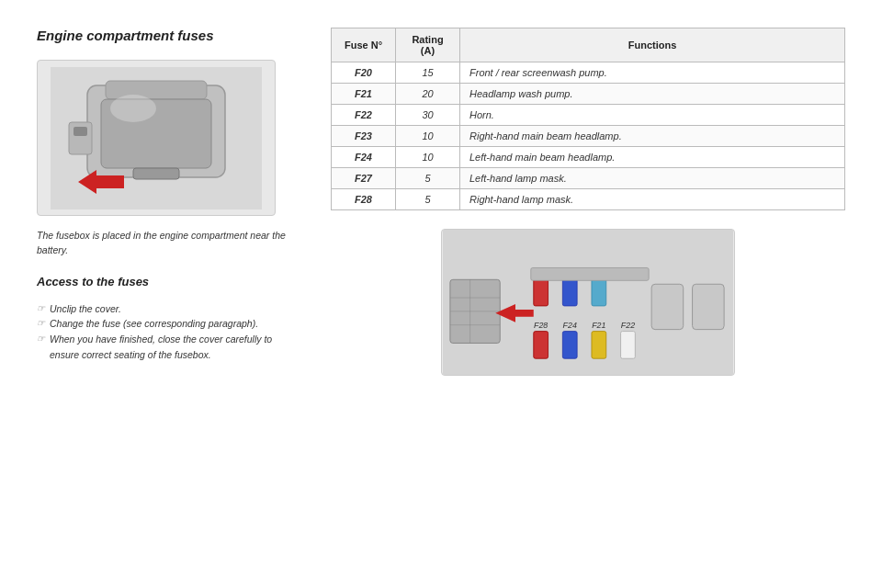 The image size is (882, 588). What do you see at coordinates (570, 325) in the screenshot?
I see `svg-text: F24` at bounding box center [570, 325].